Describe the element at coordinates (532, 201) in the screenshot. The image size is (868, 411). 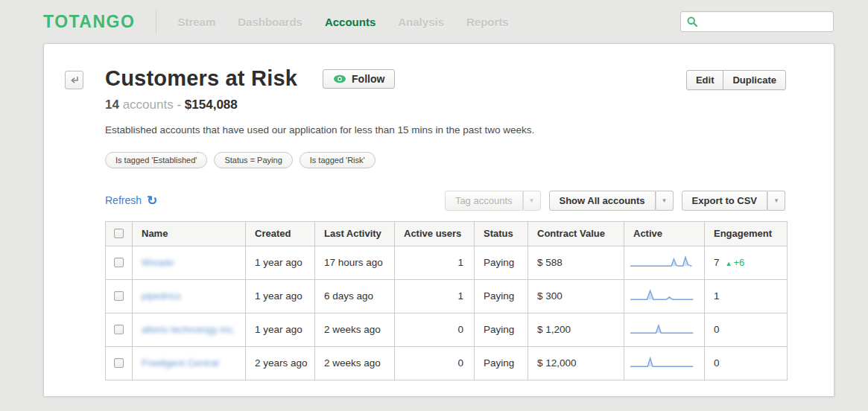
I see `tag-accounts-caret: ▾` at that location.